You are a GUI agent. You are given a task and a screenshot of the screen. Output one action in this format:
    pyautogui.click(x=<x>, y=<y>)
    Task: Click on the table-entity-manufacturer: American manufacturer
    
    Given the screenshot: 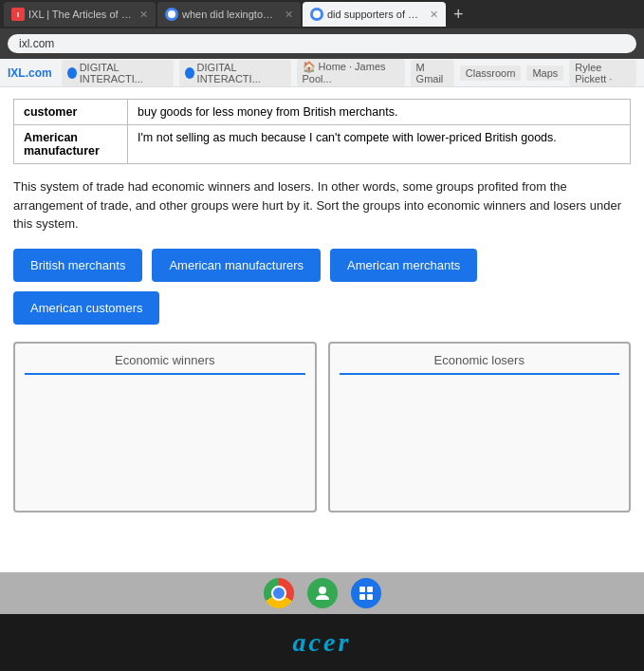 What is the action you would take?
    pyautogui.click(x=71, y=144)
    